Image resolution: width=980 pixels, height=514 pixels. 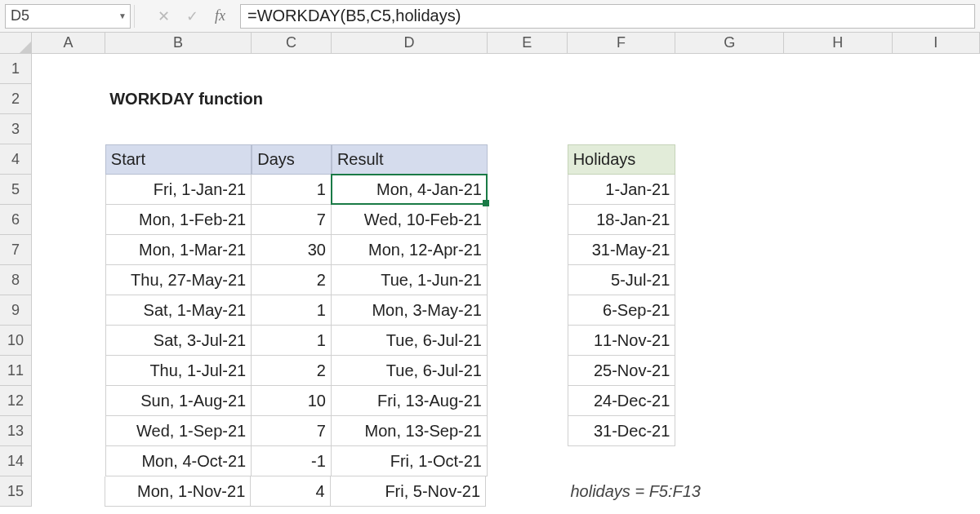 What do you see at coordinates (178, 431) in the screenshot?
I see `table-cell-start: Wed, 1-Sep-21` at bounding box center [178, 431].